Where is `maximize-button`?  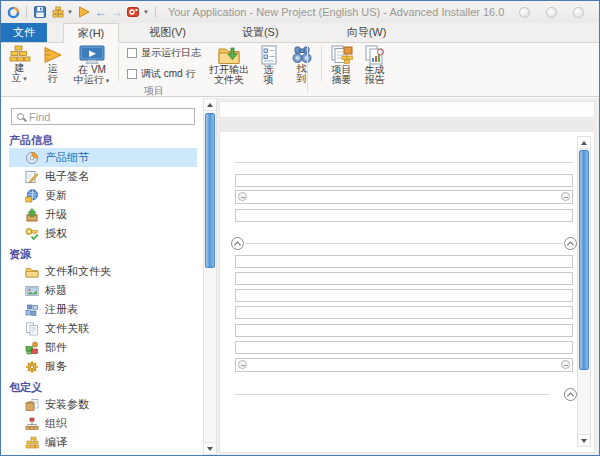
maximize-button is located at coordinates (552, 12).